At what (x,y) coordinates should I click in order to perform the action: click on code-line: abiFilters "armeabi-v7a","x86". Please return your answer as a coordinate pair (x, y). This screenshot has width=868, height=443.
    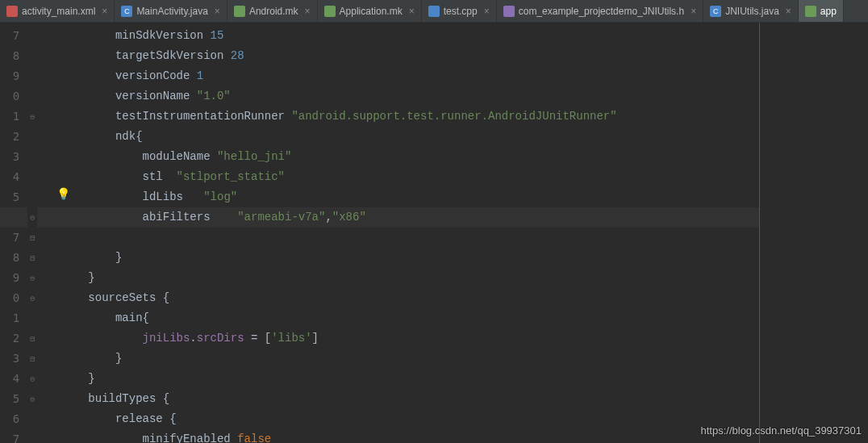
    Looking at the image, I should click on (379, 218).